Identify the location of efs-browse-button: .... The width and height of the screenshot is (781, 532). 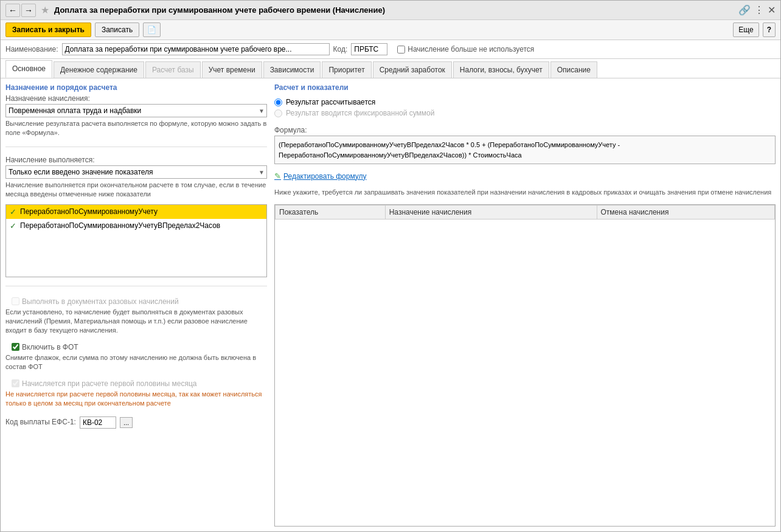
(127, 423).